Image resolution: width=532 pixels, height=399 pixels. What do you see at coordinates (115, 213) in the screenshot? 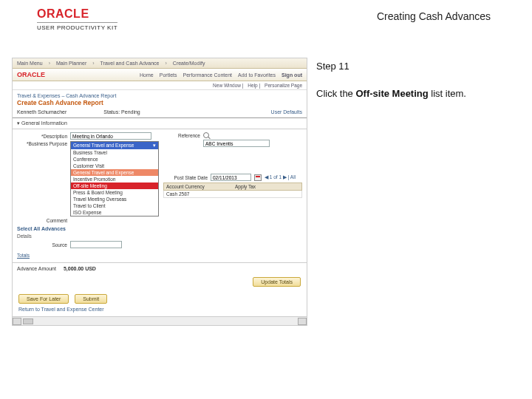
I see `dropdown-option: ISO Expense` at bounding box center [115, 213].